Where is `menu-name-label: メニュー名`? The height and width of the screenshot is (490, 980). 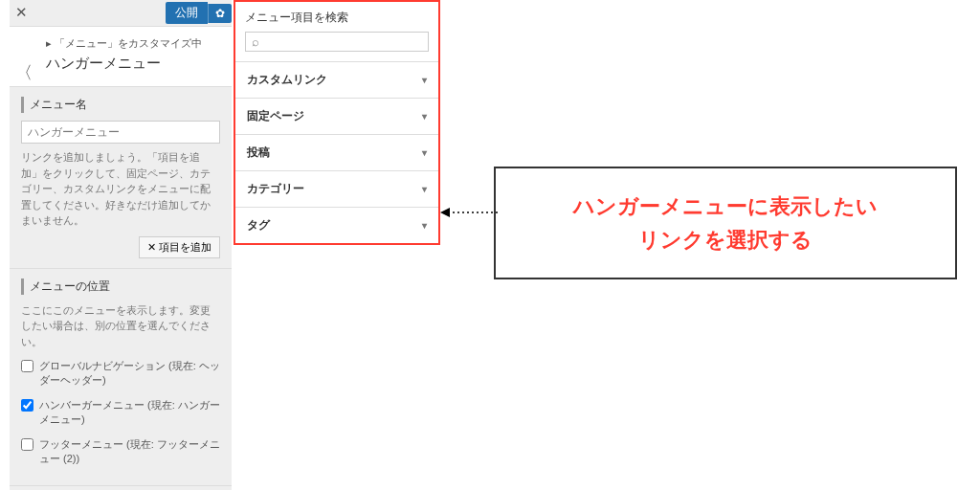 menu-name-label: メニュー名 is located at coordinates (121, 105).